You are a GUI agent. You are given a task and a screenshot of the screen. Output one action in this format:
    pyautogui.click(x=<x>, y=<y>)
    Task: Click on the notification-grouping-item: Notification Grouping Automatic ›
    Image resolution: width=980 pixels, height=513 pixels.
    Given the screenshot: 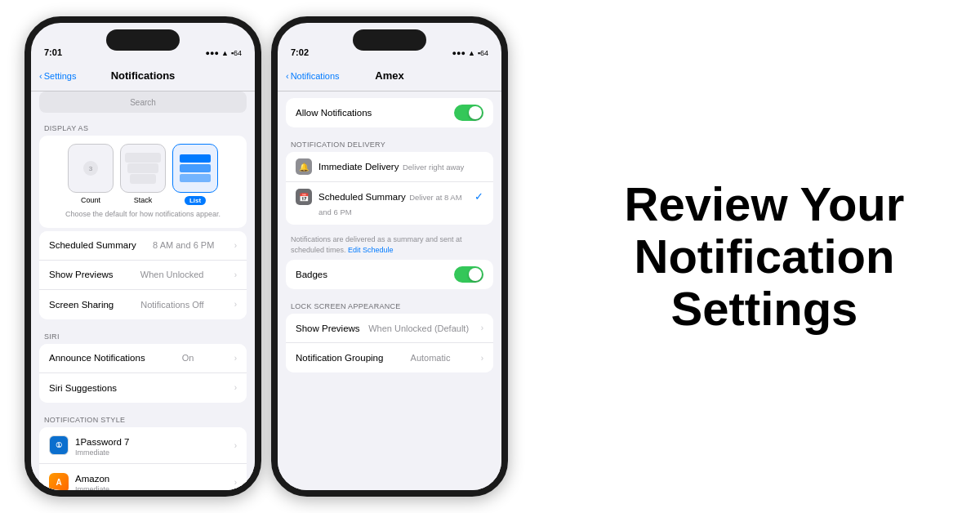 What is the action you would take?
    pyautogui.click(x=390, y=358)
    